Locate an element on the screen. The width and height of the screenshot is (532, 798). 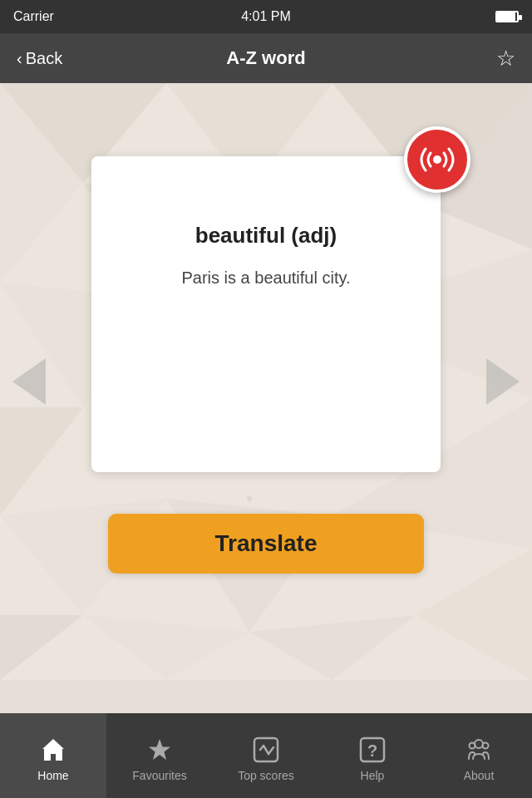
tab-home-label: Home is located at coordinates (53, 776).